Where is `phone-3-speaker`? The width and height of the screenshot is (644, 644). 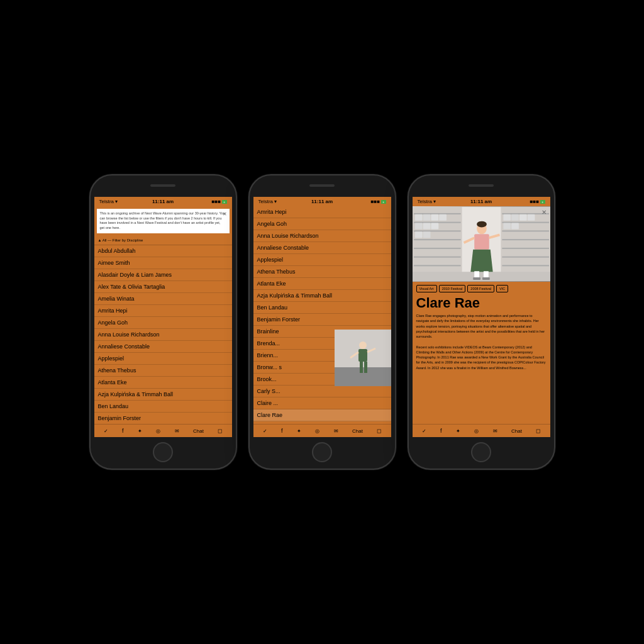 phone-3-speaker is located at coordinates (481, 186).